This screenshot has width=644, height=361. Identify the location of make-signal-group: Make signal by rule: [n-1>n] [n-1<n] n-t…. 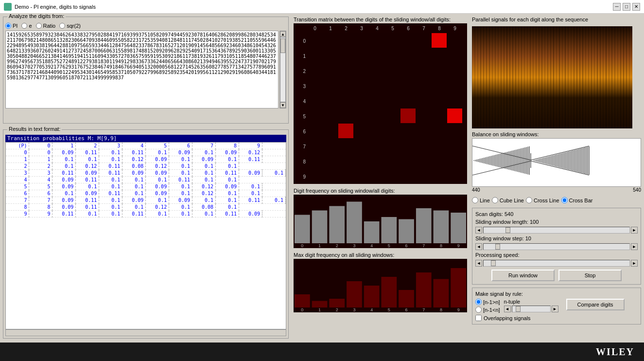
(557, 306).